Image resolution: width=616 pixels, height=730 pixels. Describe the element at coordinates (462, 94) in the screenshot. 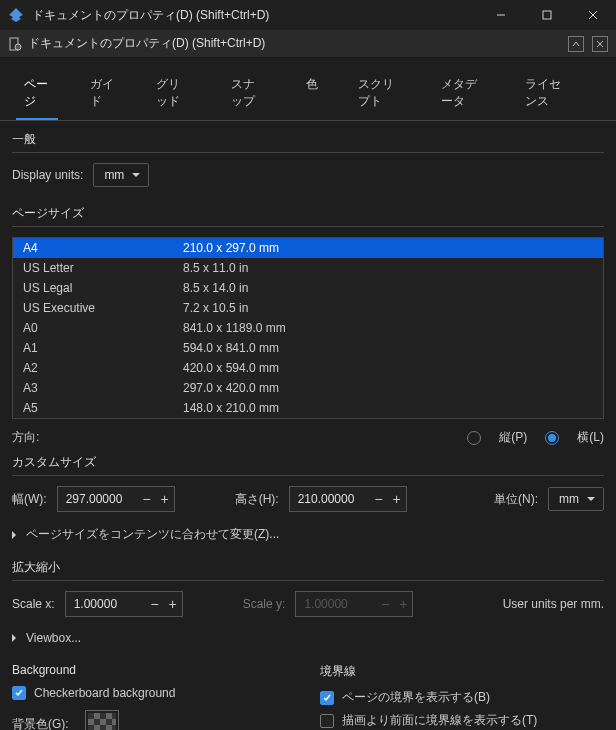

I see `tab-6: メタデータ` at that location.